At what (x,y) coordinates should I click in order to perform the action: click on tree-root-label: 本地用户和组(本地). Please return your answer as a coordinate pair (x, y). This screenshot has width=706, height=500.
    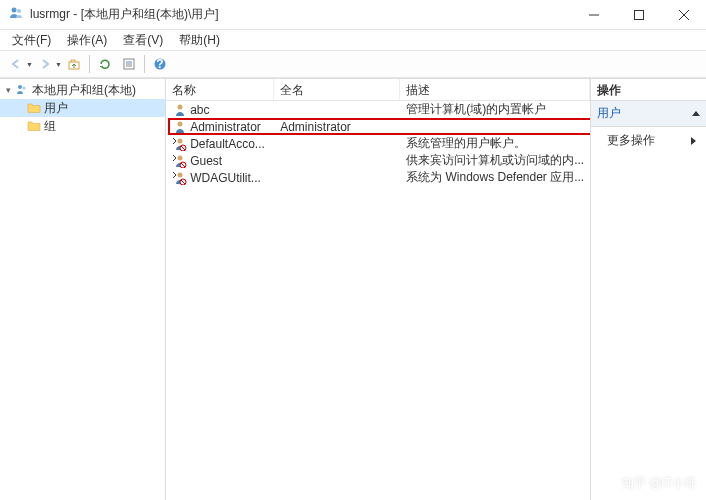
    Looking at the image, I should click on (84, 90).